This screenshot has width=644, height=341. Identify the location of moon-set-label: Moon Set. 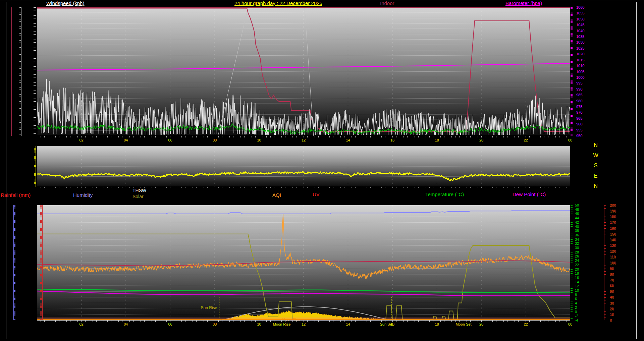
(464, 324).